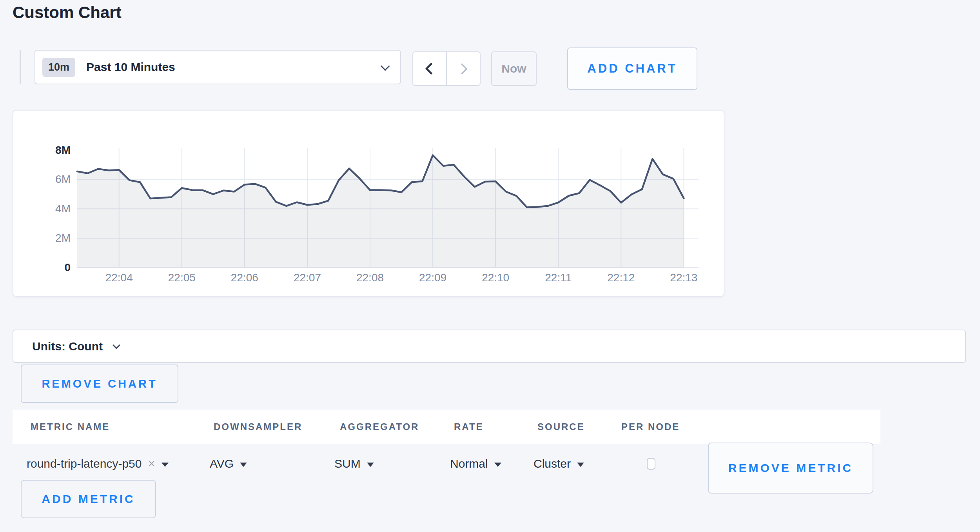 The width and height of the screenshot is (980, 532). I want to click on col-header-metric-name: METRIC NAME, so click(70, 427).